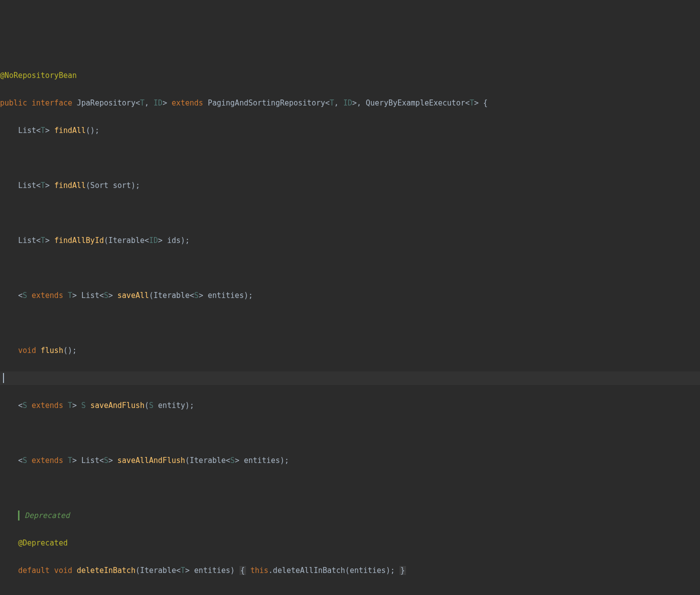 Image resolution: width=700 pixels, height=595 pixels. Describe the element at coordinates (14, 103) in the screenshot. I see `keyword-public: public` at that location.